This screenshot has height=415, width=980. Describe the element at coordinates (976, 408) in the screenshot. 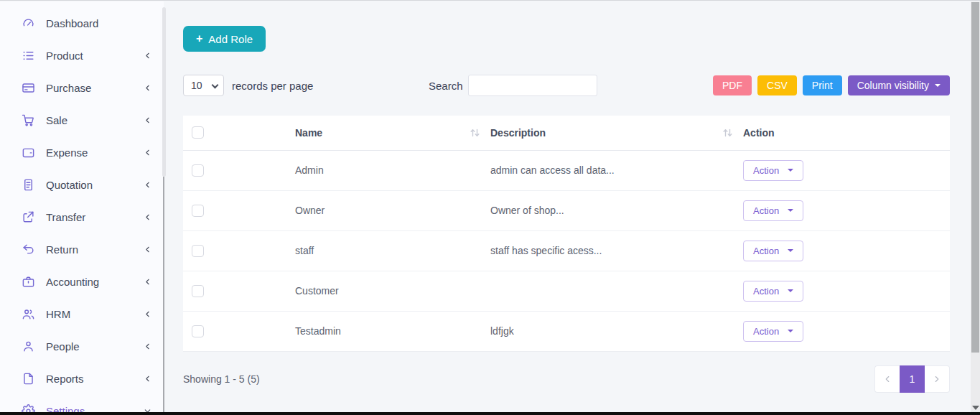

I see `scroll-down-arrow-icon` at that location.